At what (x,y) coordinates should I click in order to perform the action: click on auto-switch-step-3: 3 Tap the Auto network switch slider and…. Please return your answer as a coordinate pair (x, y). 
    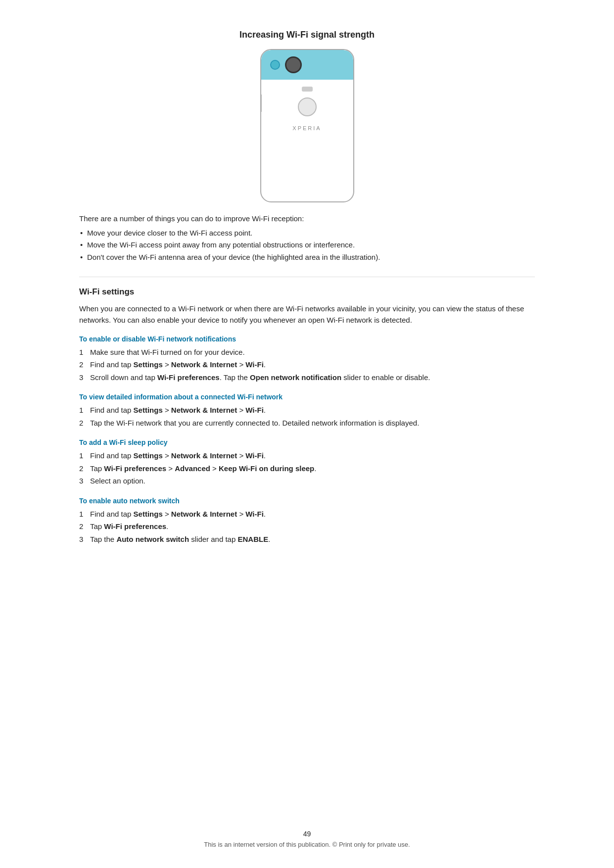
    Looking at the image, I should click on (307, 539).